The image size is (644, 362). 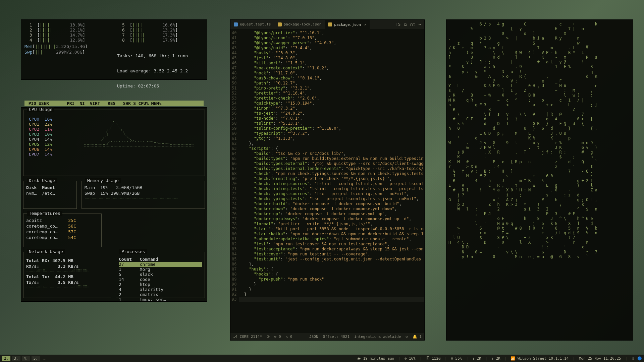 I want to click on polybar-disk: 🗄 112G, so click(x=433, y=359).